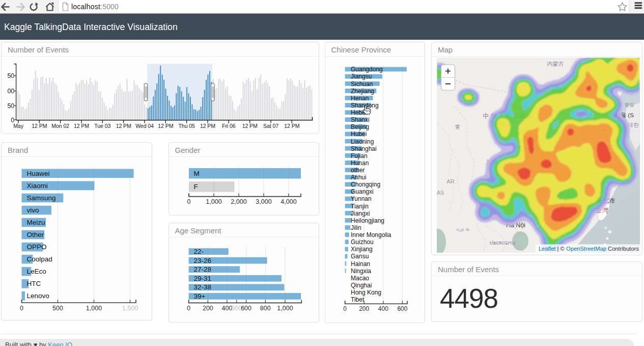 The height and width of the screenshot is (346, 644). Describe the element at coordinates (42, 198) in the screenshot. I see `svg-text: Samsung` at that location.